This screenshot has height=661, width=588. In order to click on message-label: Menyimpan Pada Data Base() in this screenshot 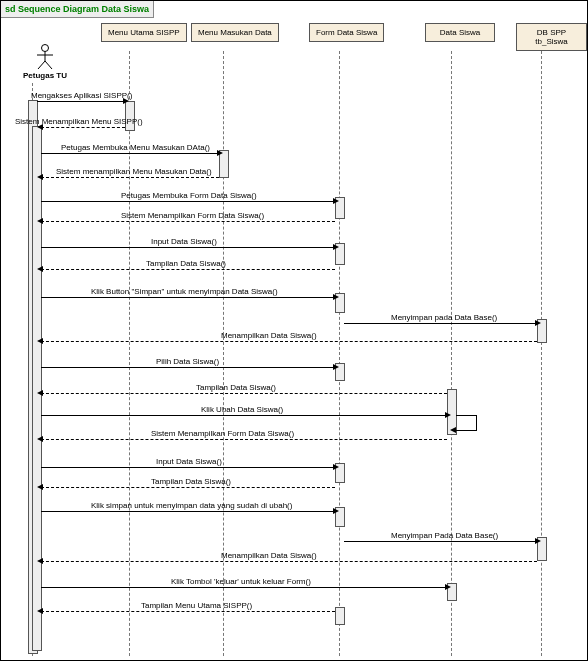, I will do `click(444, 536)`.